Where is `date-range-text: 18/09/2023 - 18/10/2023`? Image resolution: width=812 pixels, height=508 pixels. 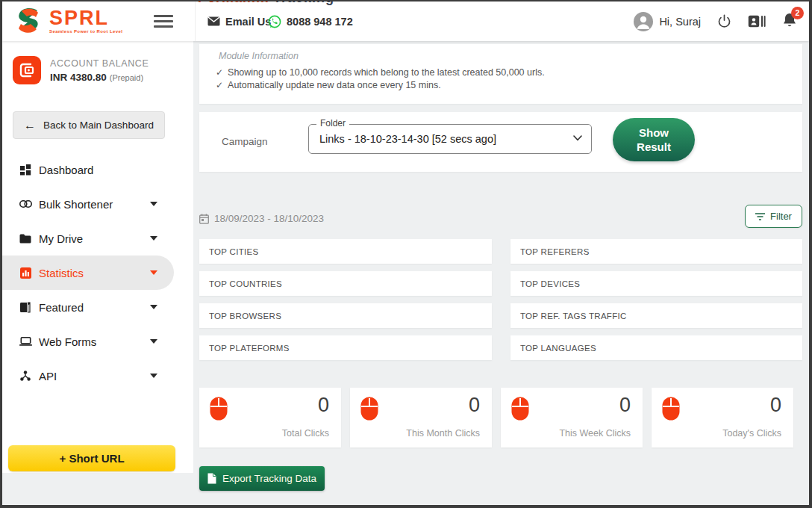
date-range-text: 18/09/2023 - 18/10/2023 is located at coordinates (269, 218).